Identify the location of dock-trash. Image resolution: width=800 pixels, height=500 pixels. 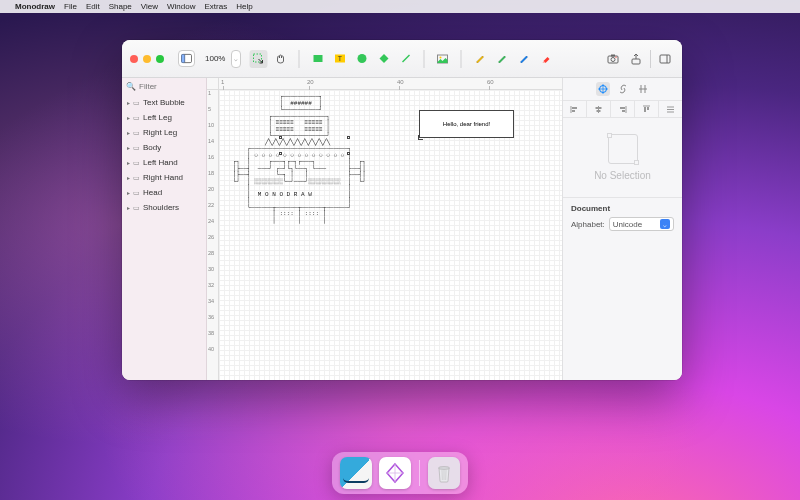
(444, 473).